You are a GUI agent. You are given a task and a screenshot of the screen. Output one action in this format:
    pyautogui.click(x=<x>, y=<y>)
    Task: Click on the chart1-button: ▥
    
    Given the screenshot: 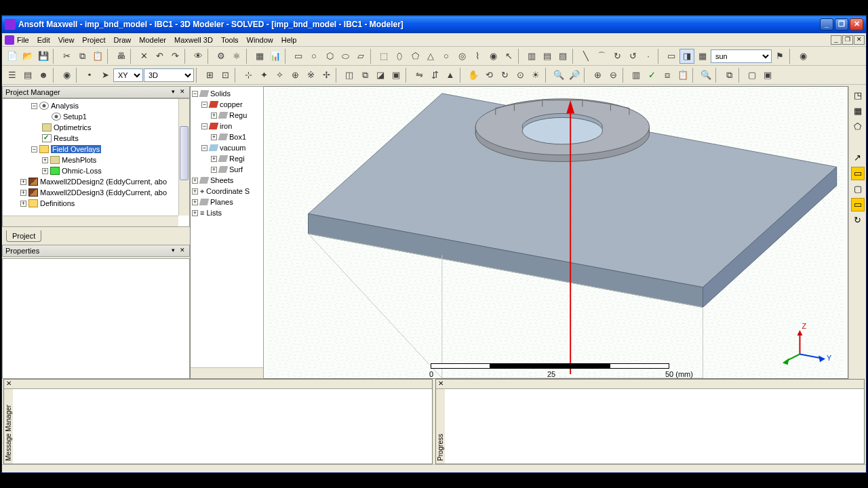 What is the action you would take?
    pyautogui.click(x=532, y=56)
    